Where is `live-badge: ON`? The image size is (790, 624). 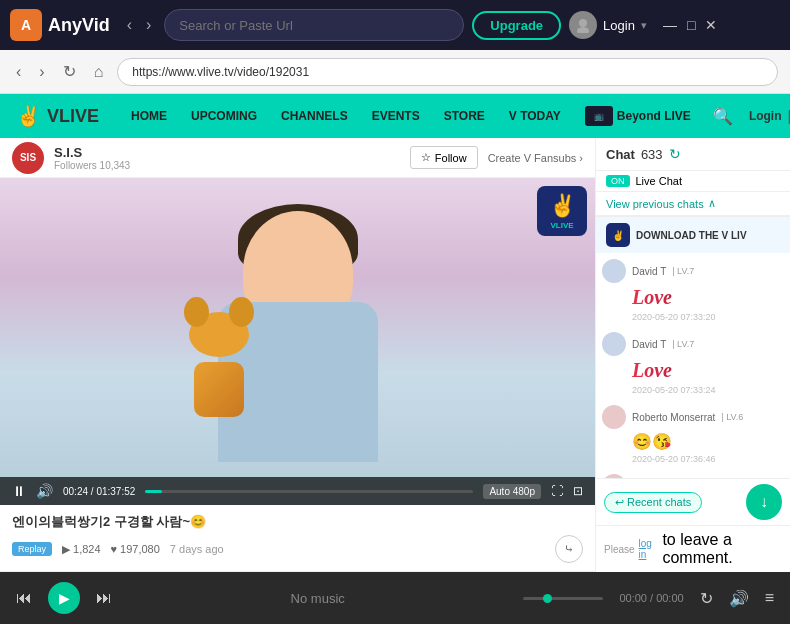 live-badge: ON is located at coordinates (618, 181).